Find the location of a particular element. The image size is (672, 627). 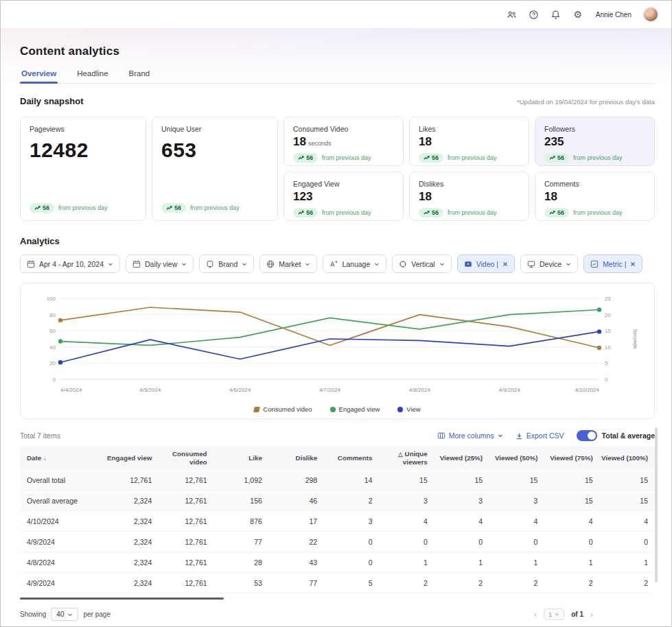

card-label: Pageviews is located at coordinates (83, 129).